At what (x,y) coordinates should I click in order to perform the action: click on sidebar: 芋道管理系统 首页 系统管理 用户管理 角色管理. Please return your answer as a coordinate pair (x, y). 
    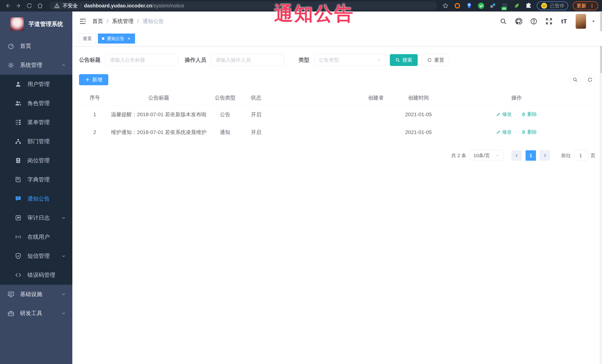
    Looking at the image, I should click on (36, 188).